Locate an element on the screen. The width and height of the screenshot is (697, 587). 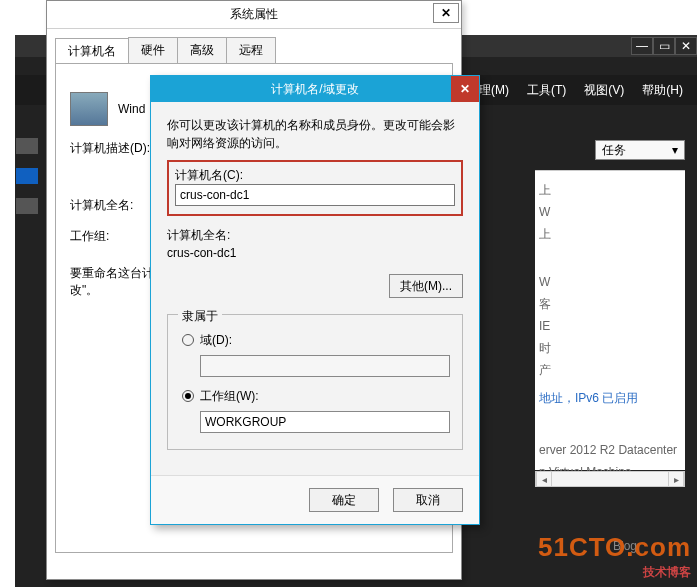
menu-help: 帮助(H) is located at coordinates (662, 90).